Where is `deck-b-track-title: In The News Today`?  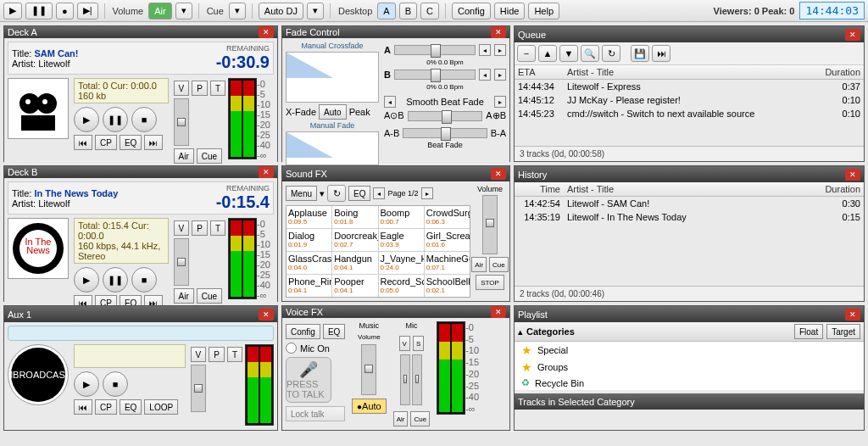
deck-b-track-title: In The News Today is located at coordinates (76, 193).